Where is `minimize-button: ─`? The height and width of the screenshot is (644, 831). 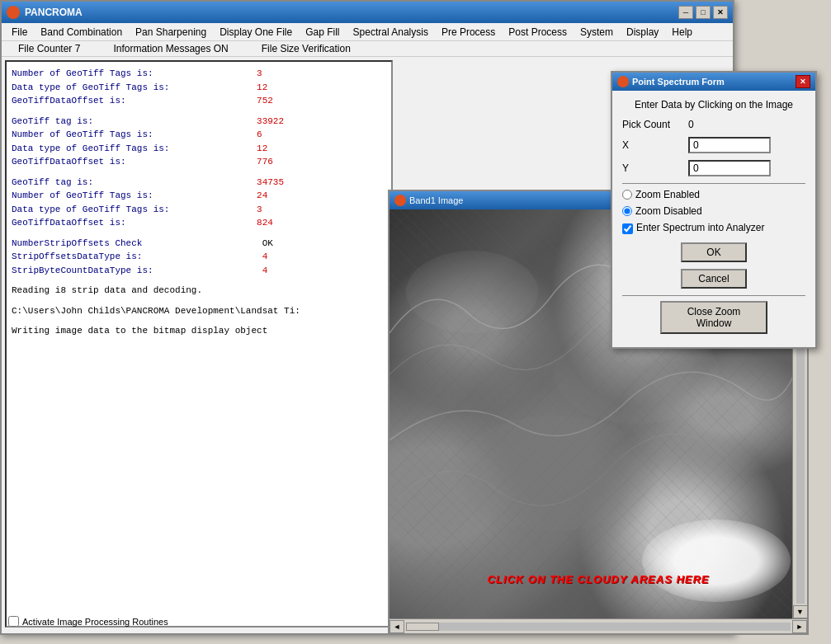 minimize-button: ─ is located at coordinates (686, 12).